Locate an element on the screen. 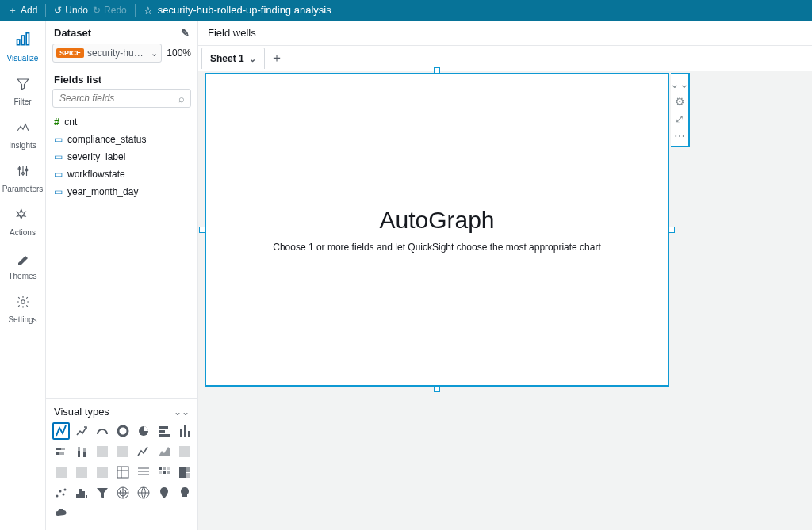 This screenshot has width=812, height=530. visual-type-horizontal-stacked-bar is located at coordinates (61, 452).